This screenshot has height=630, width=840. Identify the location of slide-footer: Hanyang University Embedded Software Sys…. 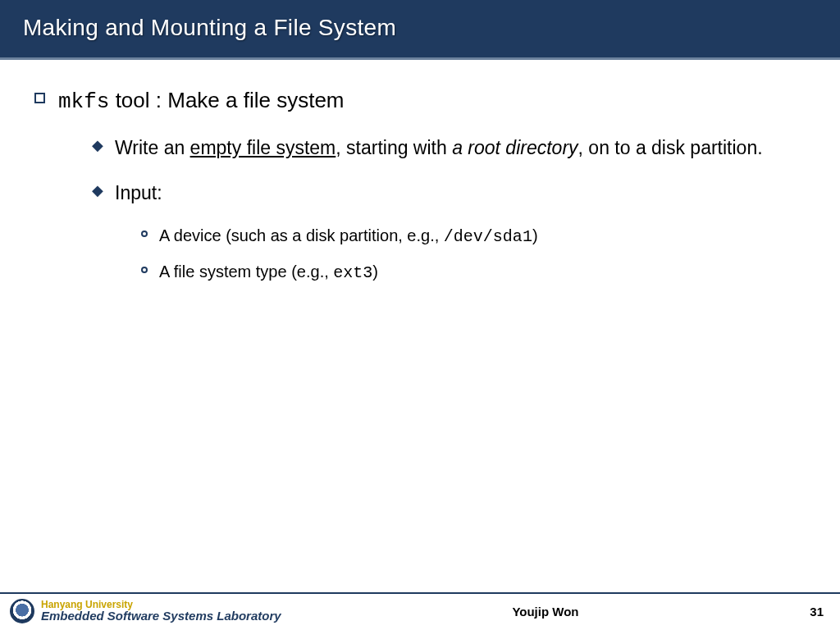
(420, 611).